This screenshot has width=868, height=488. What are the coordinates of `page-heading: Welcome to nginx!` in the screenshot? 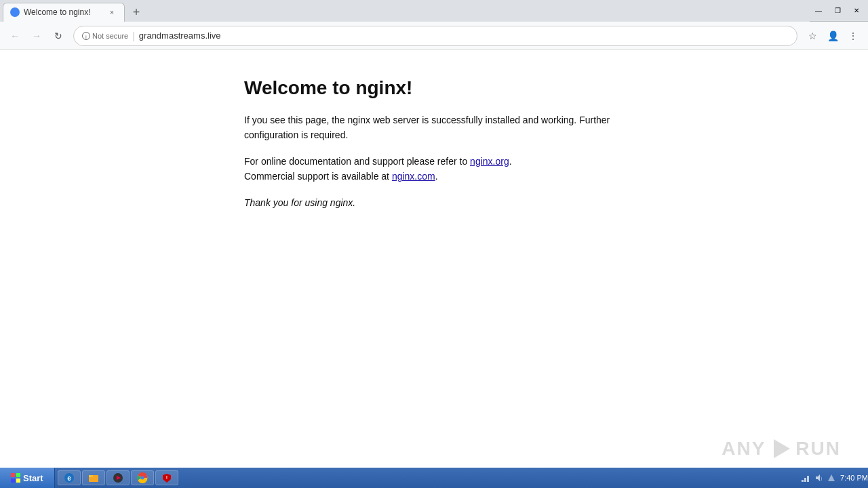 It's located at (434, 88).